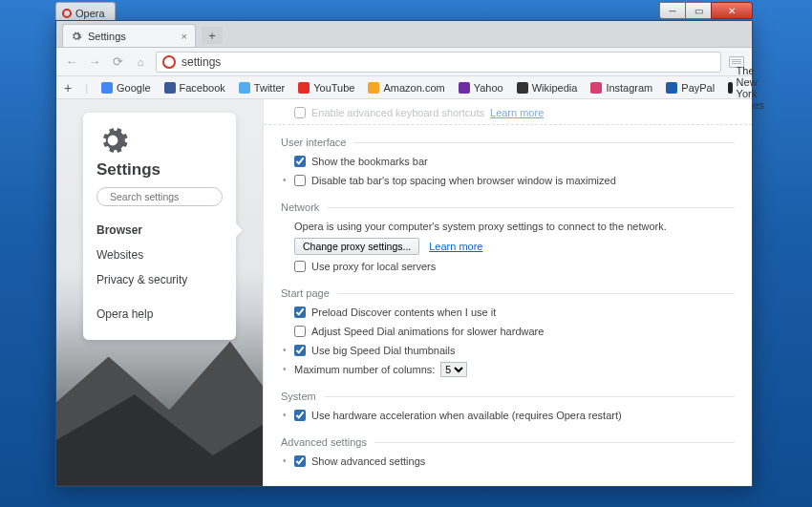 The height and width of the screenshot is (507, 812). I want to click on os-title-text: Opera, so click(90, 13).